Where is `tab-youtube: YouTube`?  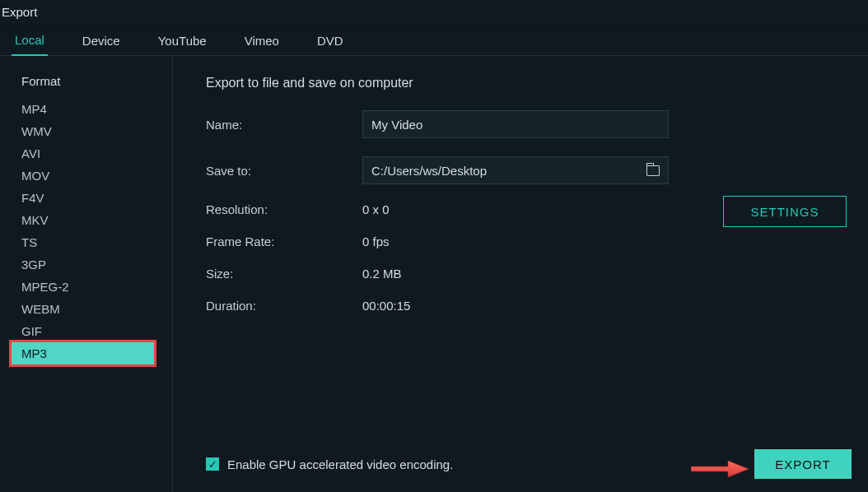
tab-youtube: YouTube is located at coordinates (183, 41).